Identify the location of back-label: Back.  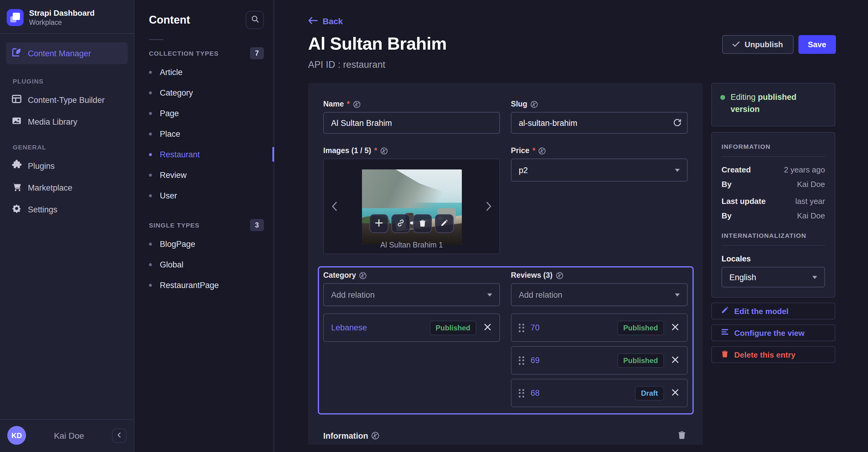
(333, 21).